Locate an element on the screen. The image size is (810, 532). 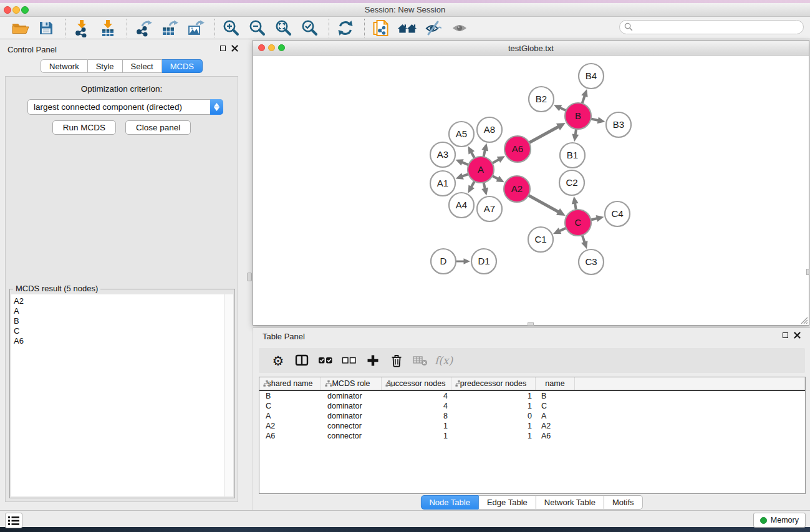
export-image-icon is located at coordinates (196, 28).